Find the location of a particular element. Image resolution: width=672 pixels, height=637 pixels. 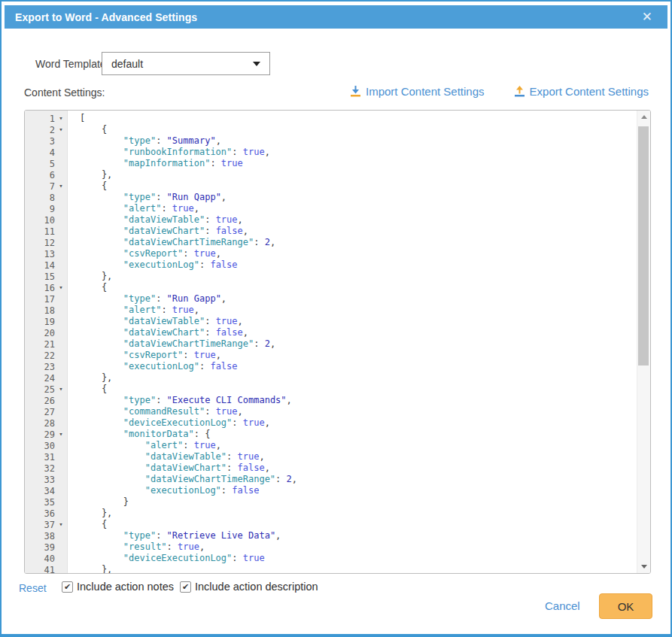

line-number: 35 is located at coordinates (46, 502).